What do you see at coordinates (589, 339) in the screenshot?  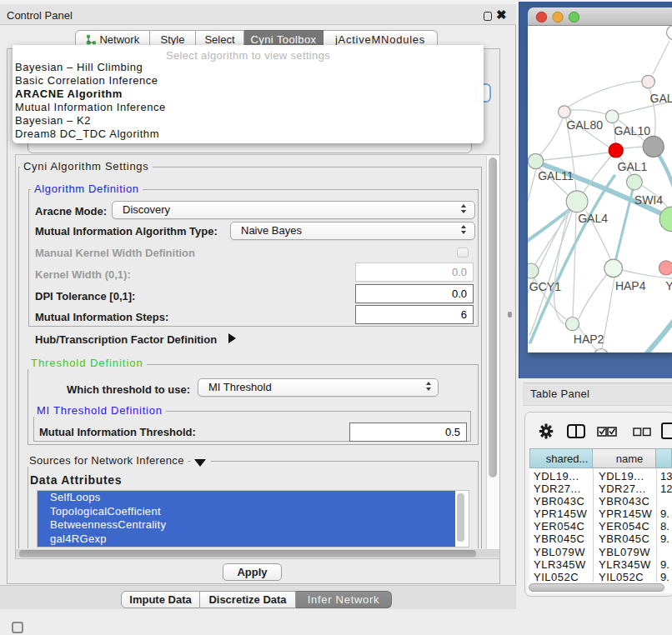 I see `svg-text: HAP2` at bounding box center [589, 339].